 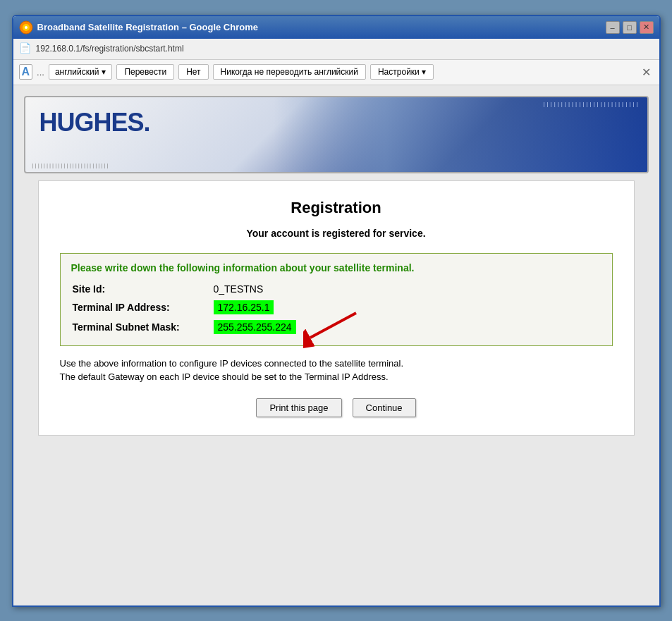 I want to click on settings-button: Настройки ▾, so click(x=402, y=72).